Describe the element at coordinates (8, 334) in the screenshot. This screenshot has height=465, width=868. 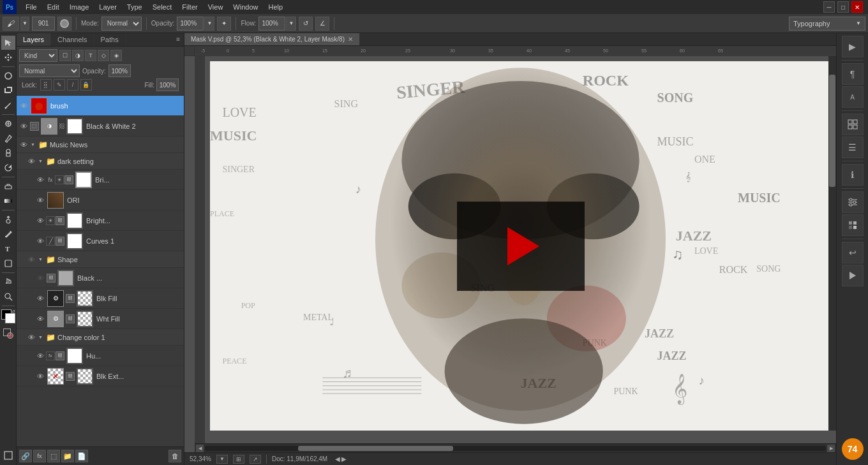
I see `quick-mask-btn` at that location.